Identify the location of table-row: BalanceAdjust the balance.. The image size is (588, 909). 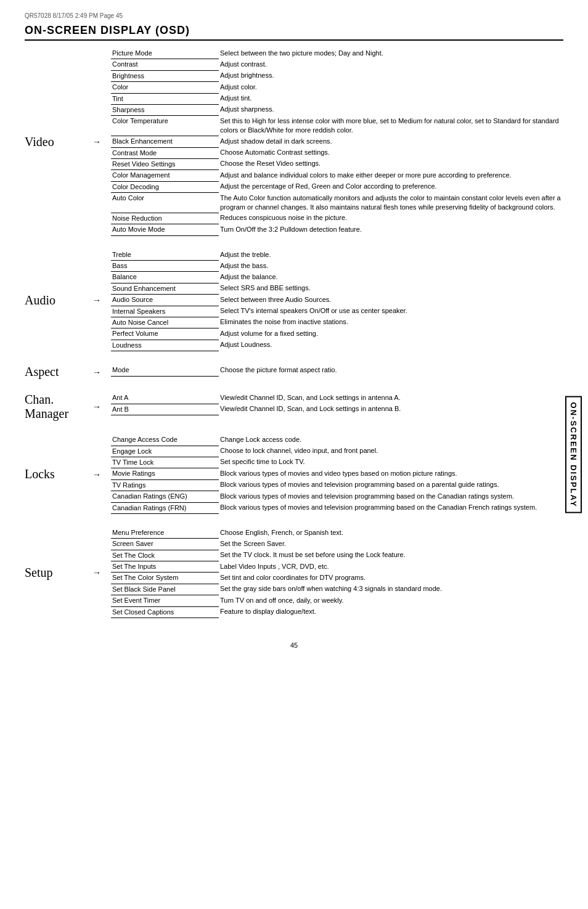
(337, 277).